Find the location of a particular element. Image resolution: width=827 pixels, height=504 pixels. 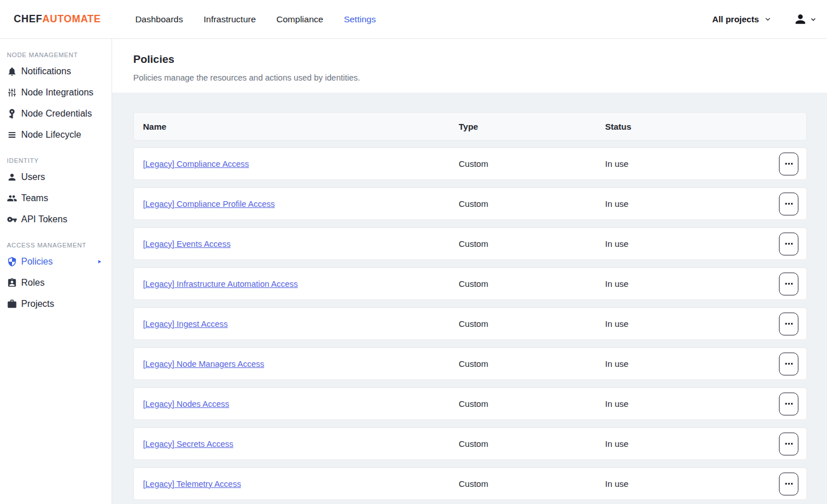

sidebar-item-label: Node Lifecycle is located at coordinates (51, 135).